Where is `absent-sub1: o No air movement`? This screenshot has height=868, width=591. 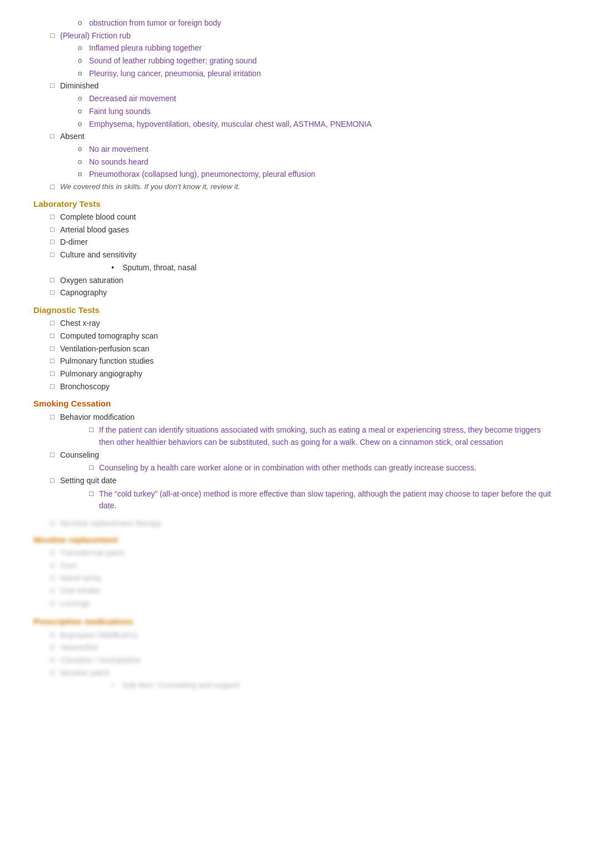 absent-sub1: o No air movement is located at coordinates (318, 150).